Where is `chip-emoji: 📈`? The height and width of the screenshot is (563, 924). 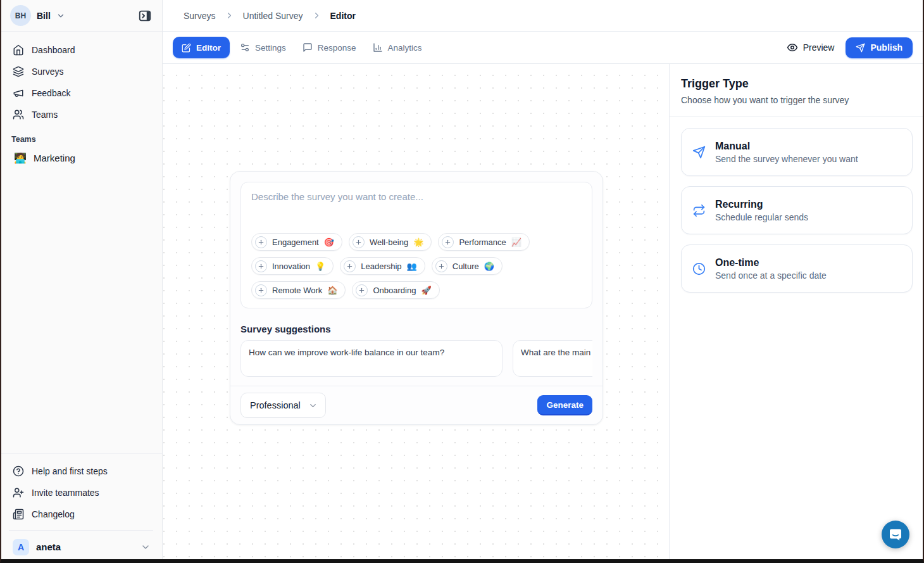
chip-emoji: 📈 is located at coordinates (516, 242).